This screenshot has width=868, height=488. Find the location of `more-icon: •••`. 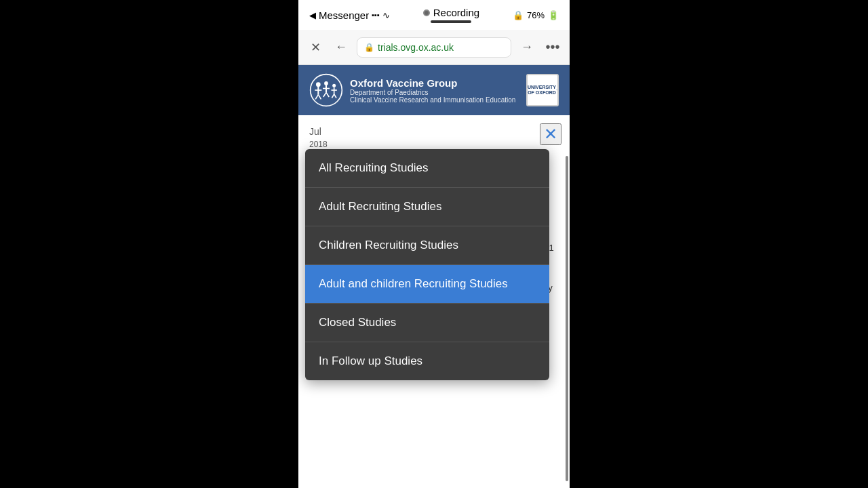

more-icon: ••• is located at coordinates (552, 47).